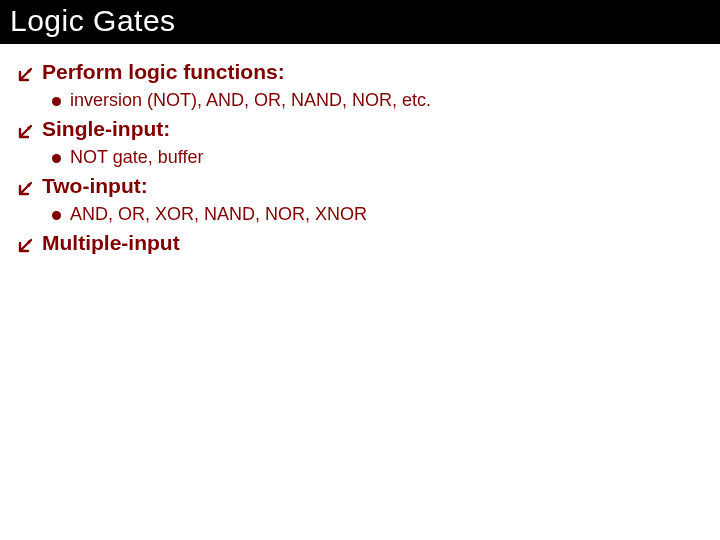 The width and height of the screenshot is (720, 540). I want to click on bullet-item: Multiple-input, so click(360, 243).